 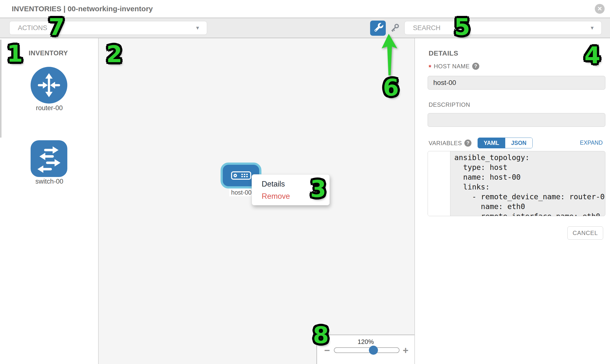 I want to click on expand-link: EXPAND, so click(x=591, y=143).